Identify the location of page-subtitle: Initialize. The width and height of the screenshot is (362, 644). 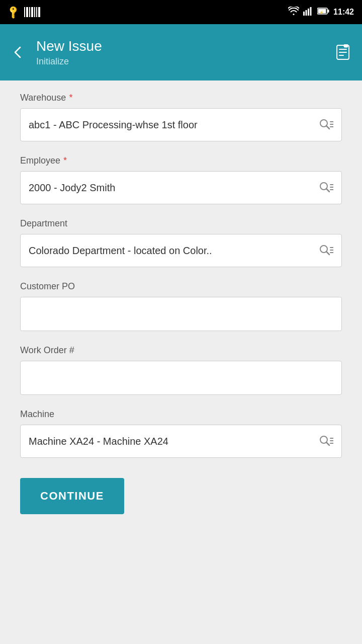
(180, 61).